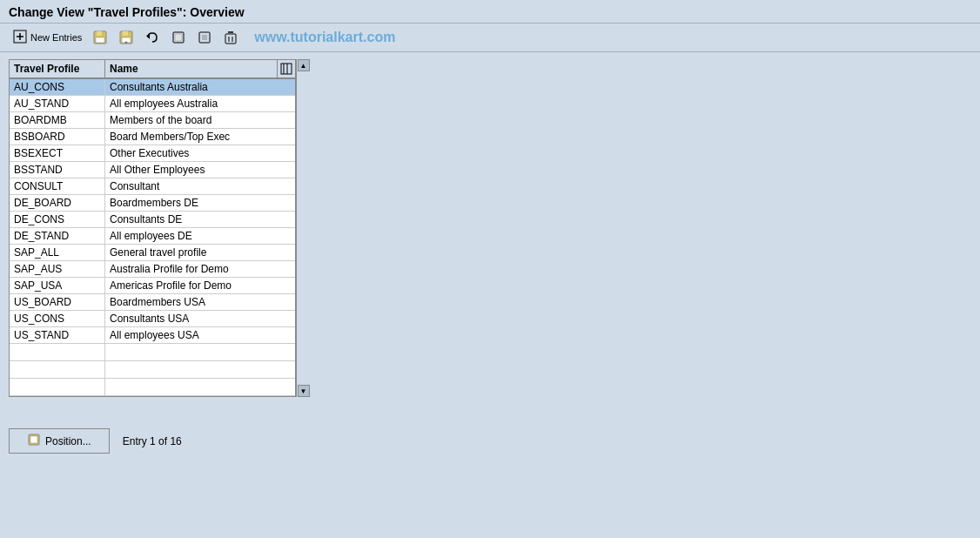  I want to click on entry-info: Entry 1 of 16, so click(152, 441).